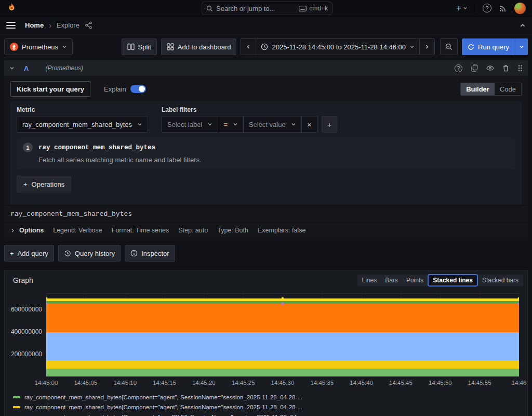 The height and width of the screenshot is (416, 532). I want to click on label-filters-field: Label filters Select label =, so click(249, 120).